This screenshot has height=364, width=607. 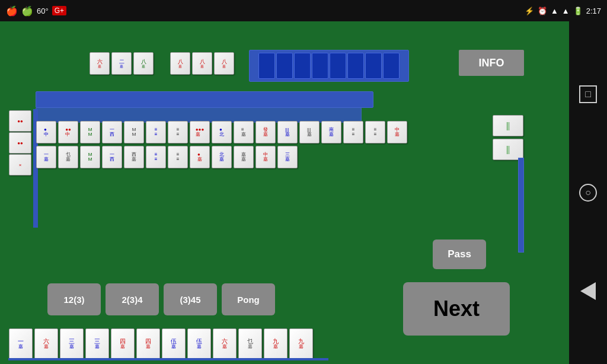 I want to click on middle-blue-top, so click(x=205, y=100).